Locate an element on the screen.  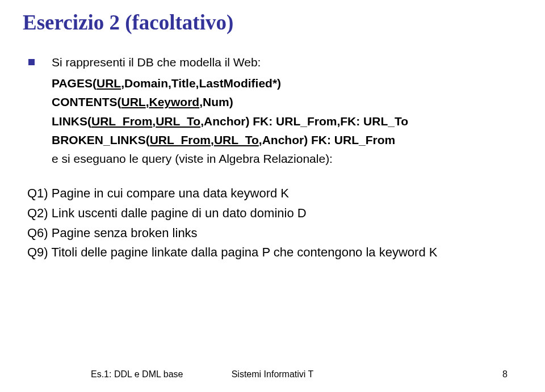
schema-line-1: PAGES(URL,Domain,Title,LastModified*) is located at coordinates (230, 83).